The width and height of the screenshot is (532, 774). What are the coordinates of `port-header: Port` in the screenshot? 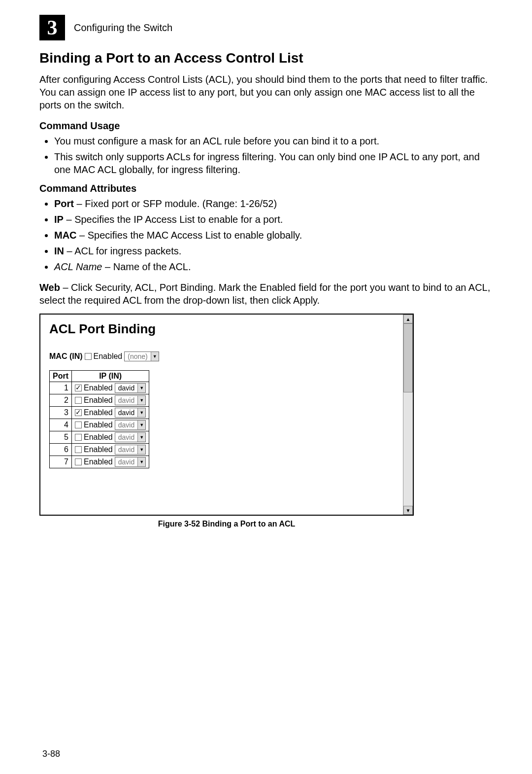 It's located at (61, 377).